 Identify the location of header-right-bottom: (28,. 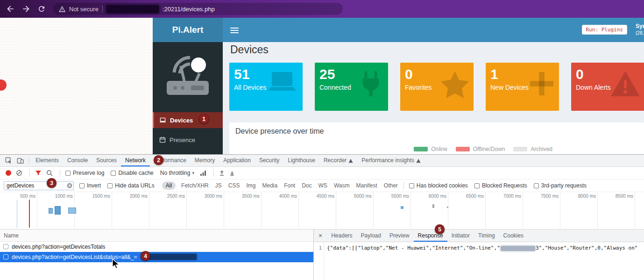
(640, 33).